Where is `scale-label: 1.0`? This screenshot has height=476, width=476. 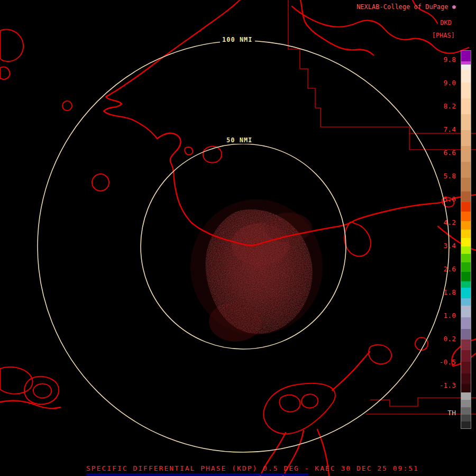 scale-label: 1.0 is located at coordinates (443, 315).